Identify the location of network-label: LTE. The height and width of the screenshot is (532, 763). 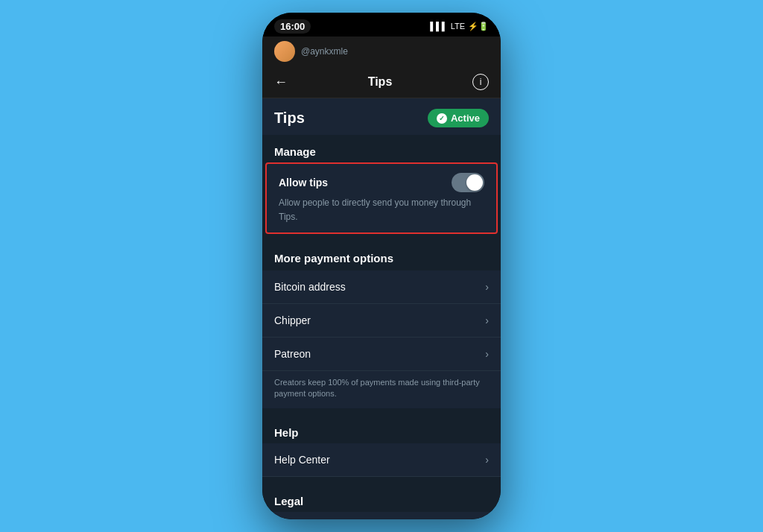
(458, 26).